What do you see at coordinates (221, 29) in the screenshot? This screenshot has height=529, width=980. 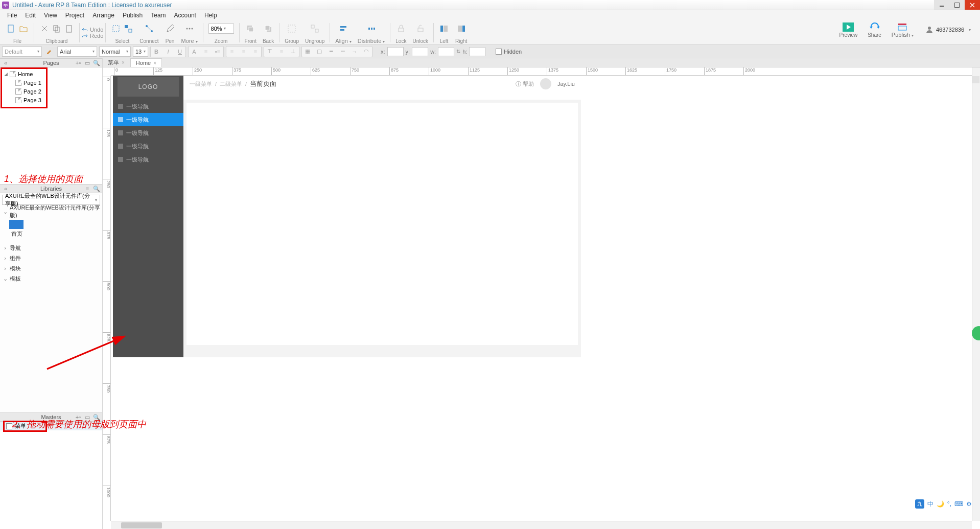 I see `zoom-select: 80%▾` at bounding box center [221, 29].